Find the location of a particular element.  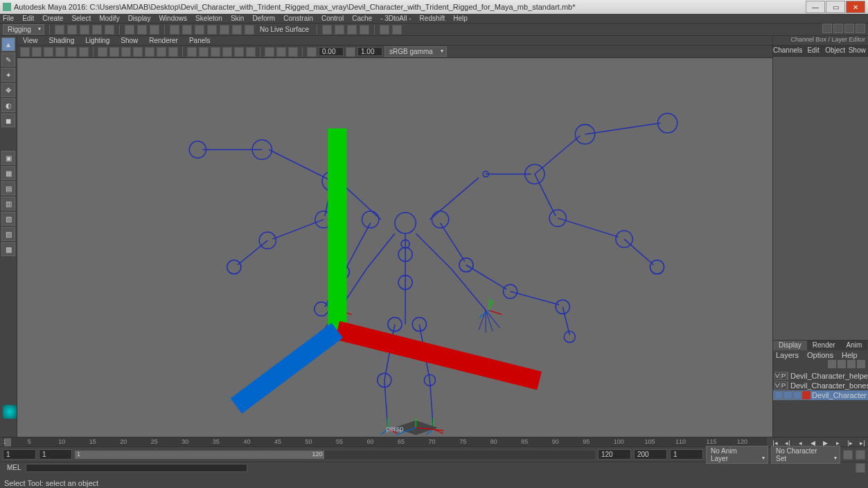

panel-menu-show: Show is located at coordinates (129, 40).